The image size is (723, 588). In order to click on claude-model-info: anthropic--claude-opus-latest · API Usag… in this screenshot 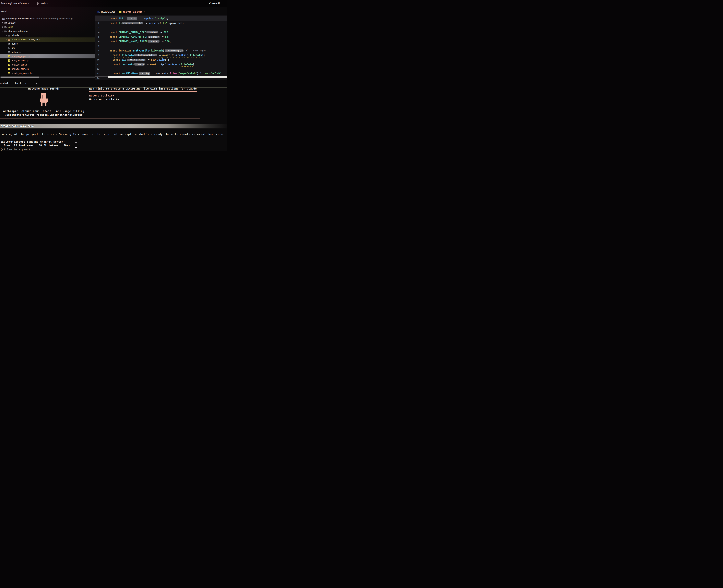, I will do `click(44, 111)`.